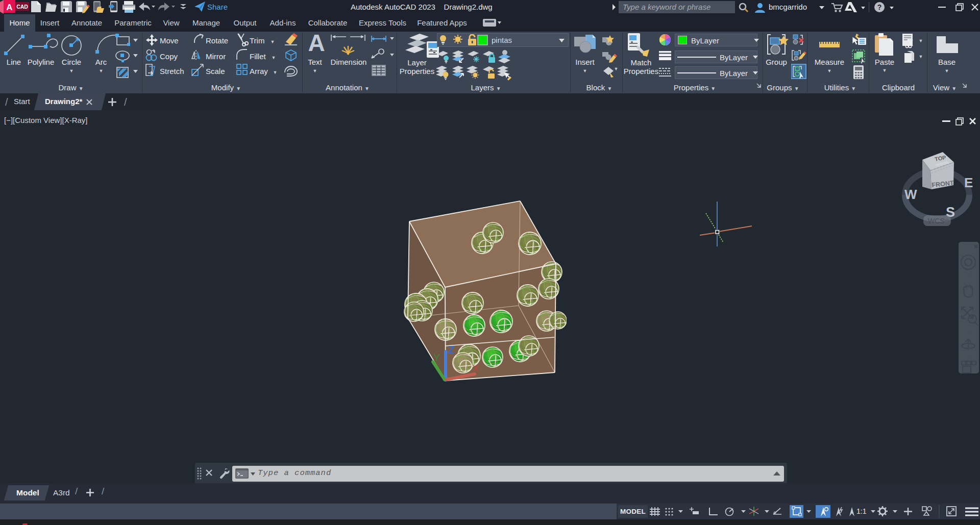 The height and width of the screenshot is (525, 980). I want to click on svg-text: A, so click(9, 7).